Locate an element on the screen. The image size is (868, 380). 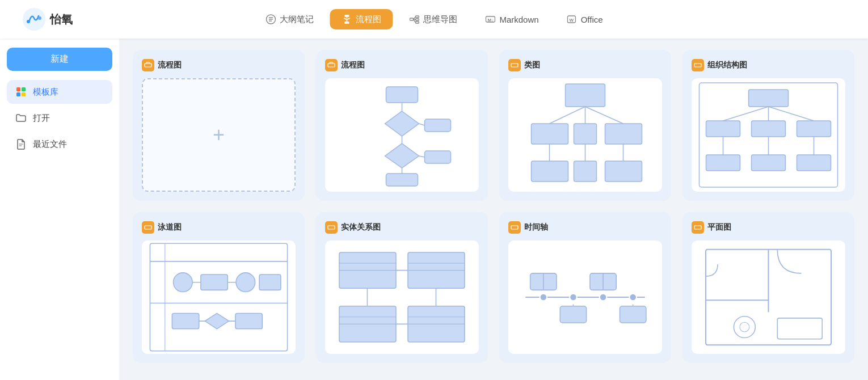
card-badge-floorplan is located at coordinates (698, 227).